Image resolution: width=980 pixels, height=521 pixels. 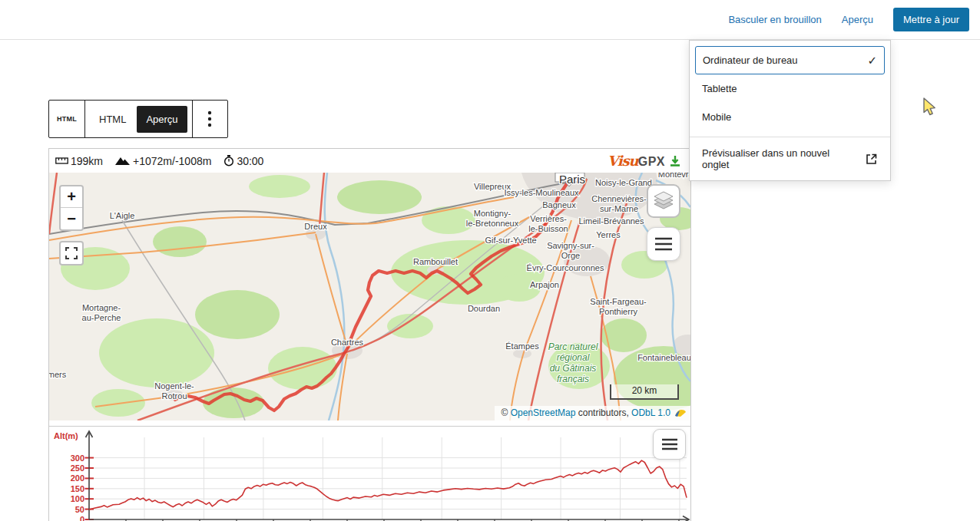 I want to click on distance-stat: 199km, so click(x=79, y=161).